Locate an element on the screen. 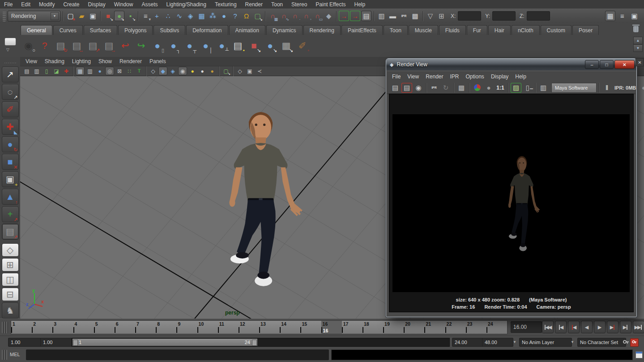  open-scene-icon: ▰ is located at coordinates (81, 16).